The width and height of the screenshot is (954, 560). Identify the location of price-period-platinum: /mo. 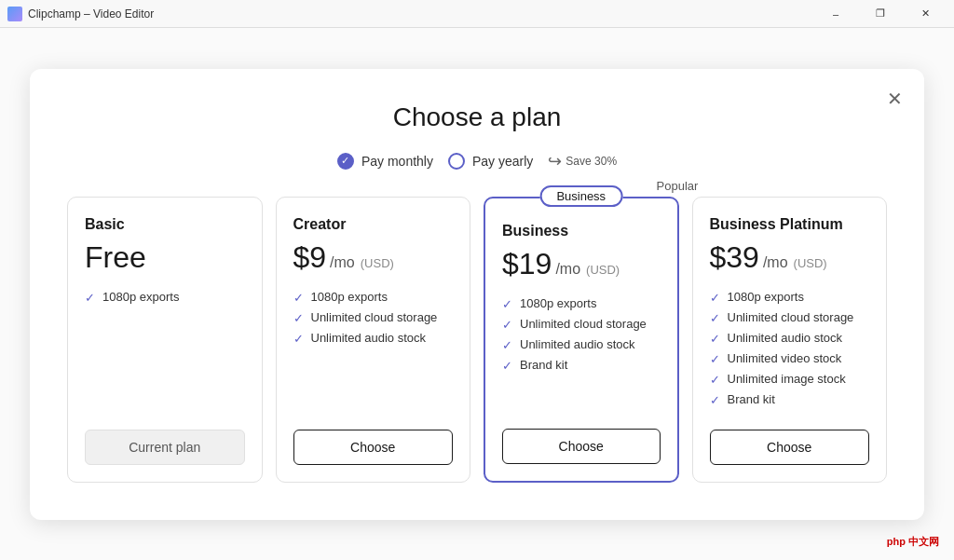
(775, 263).